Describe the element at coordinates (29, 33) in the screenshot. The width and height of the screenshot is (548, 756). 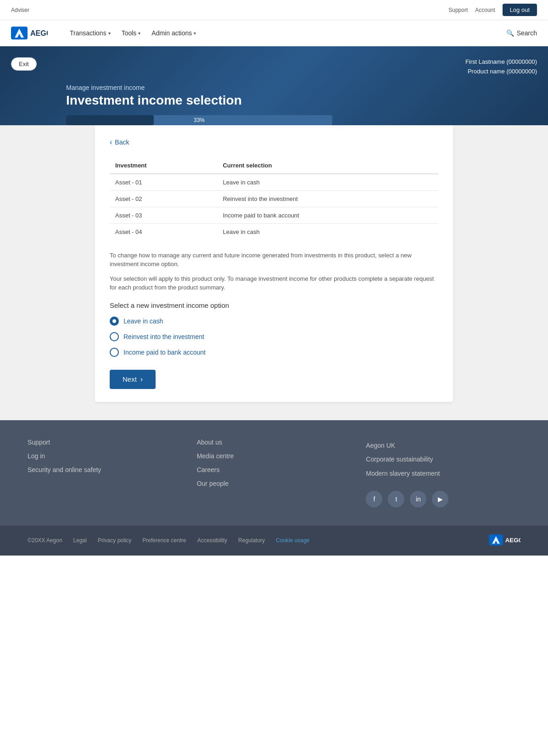
I see `logo: AEGON` at that location.